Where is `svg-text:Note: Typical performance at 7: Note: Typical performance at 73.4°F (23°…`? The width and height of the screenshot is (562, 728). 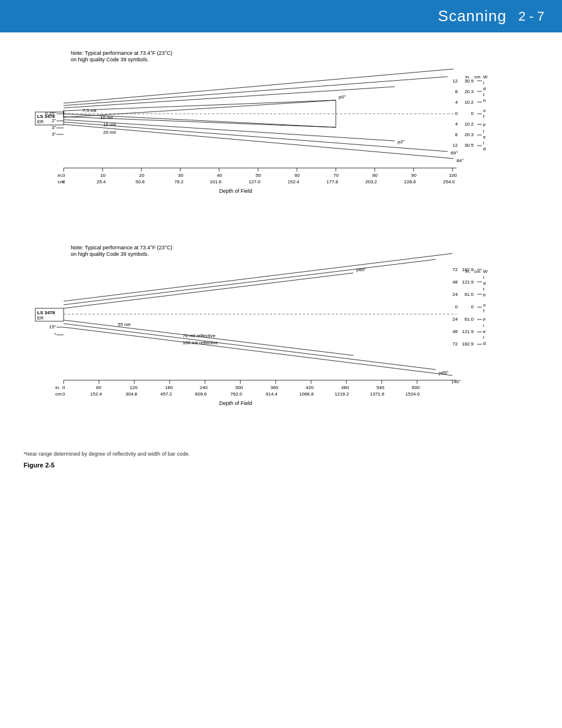 svg-text:Note: Typical performance at 7: Note: Typical performance at 73.4°F (23°… is located at coordinates (121, 53).